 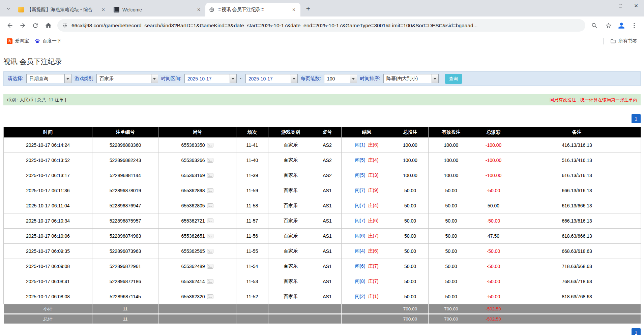 I want to click on tab-search-button, so click(x=8, y=9).